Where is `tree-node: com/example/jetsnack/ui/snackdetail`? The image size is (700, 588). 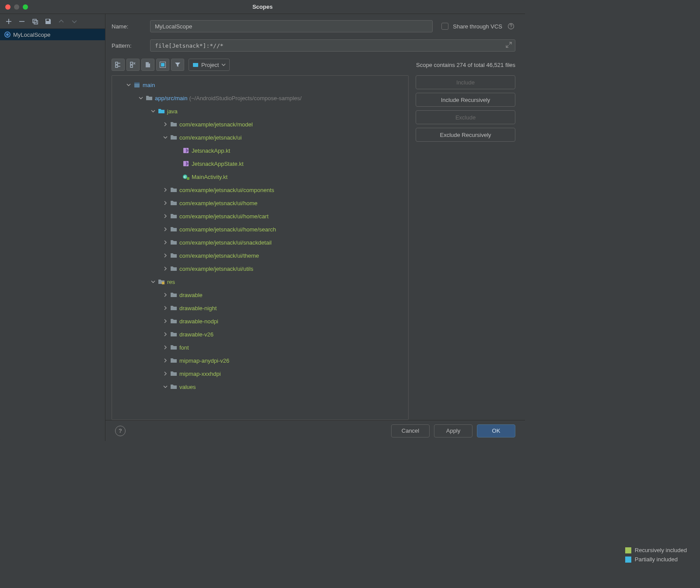 tree-node: com/example/jetsnack/ui/snackdetail is located at coordinates (260, 242).